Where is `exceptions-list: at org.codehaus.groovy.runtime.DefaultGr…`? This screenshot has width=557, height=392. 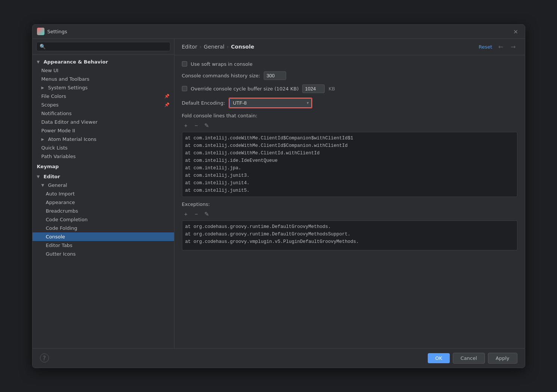 exceptions-list: at org.codehaus.groovy.runtime.DefaultGr… is located at coordinates (350, 235).